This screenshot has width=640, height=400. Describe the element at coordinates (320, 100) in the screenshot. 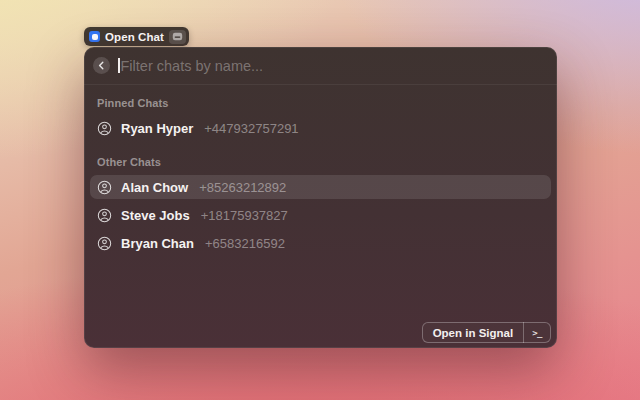

I see `section-title-pinned-chats: Pinned Chats` at that location.